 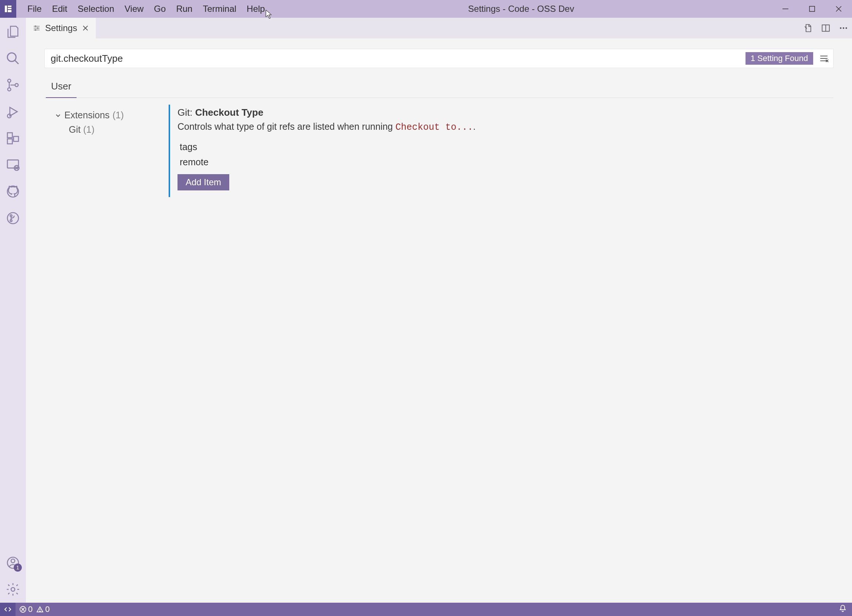 What do you see at coordinates (426, 9) in the screenshot?
I see `title-bar: File Edit Selection View Go Run Terminal…` at bounding box center [426, 9].